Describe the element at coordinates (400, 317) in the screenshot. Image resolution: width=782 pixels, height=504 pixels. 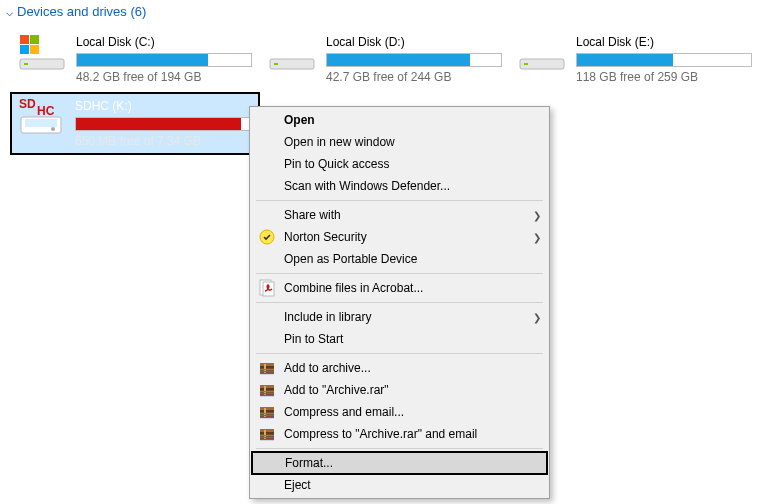
I see `menu-item: Include in library❯` at that location.